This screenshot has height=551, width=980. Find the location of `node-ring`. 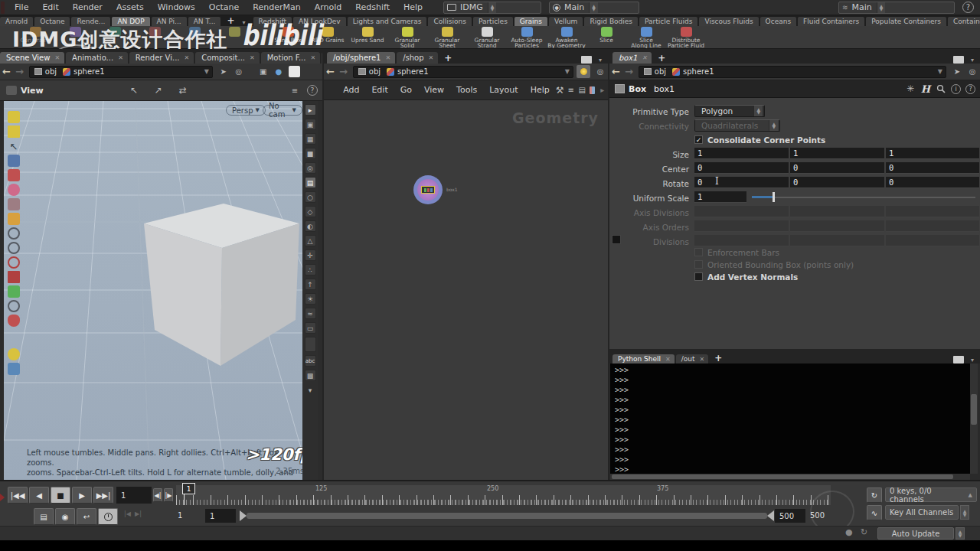

node-ring is located at coordinates (428, 190).